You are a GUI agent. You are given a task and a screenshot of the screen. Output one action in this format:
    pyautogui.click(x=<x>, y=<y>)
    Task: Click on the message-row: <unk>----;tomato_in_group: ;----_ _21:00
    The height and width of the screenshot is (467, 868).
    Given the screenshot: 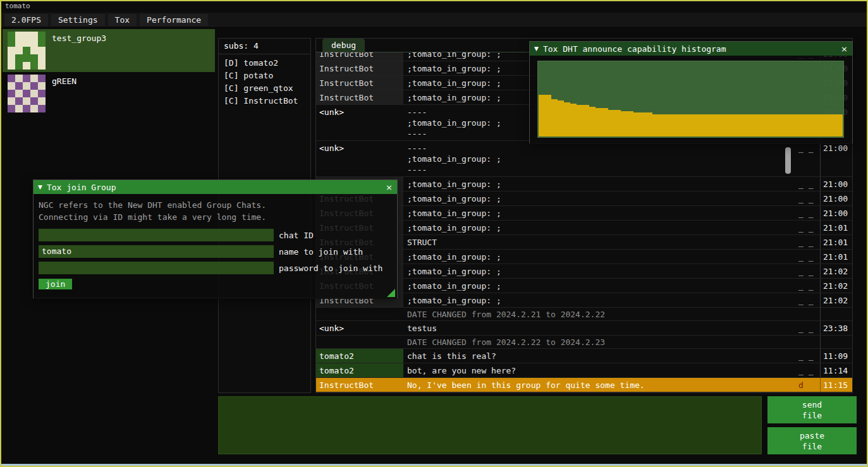 What is the action you would take?
    pyautogui.click(x=584, y=159)
    